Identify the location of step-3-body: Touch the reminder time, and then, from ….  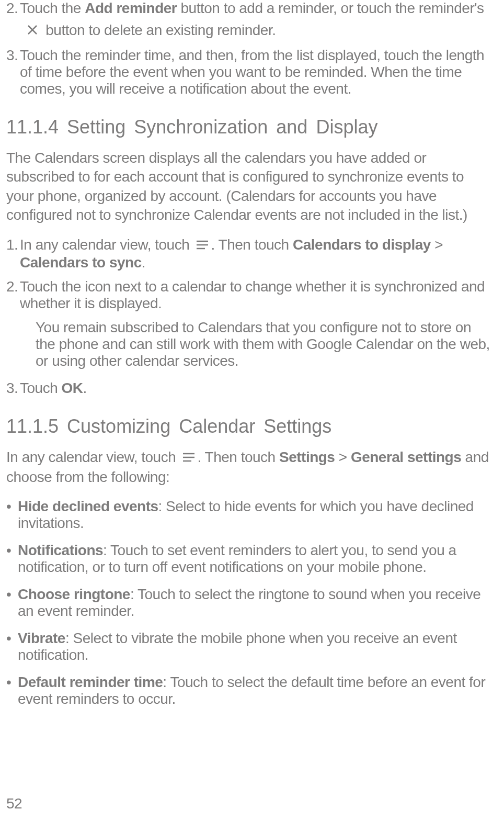
(256, 72).